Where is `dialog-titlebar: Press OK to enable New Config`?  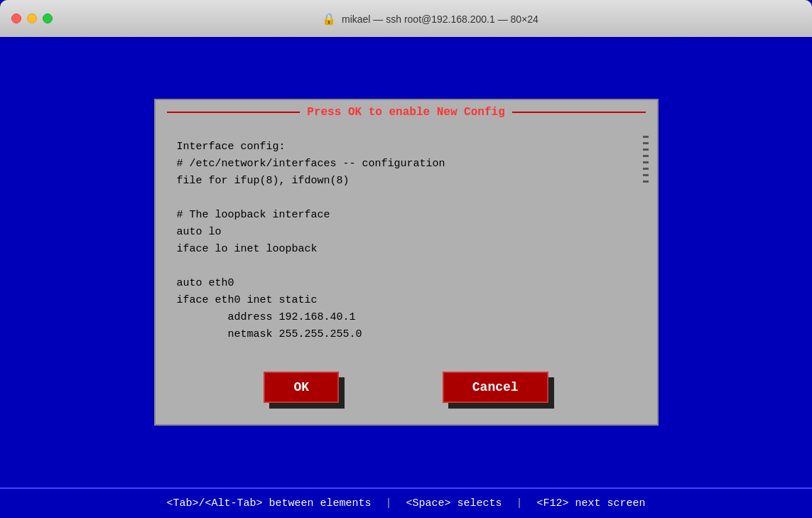
dialog-titlebar: Press OK to enable New Config is located at coordinates (406, 112).